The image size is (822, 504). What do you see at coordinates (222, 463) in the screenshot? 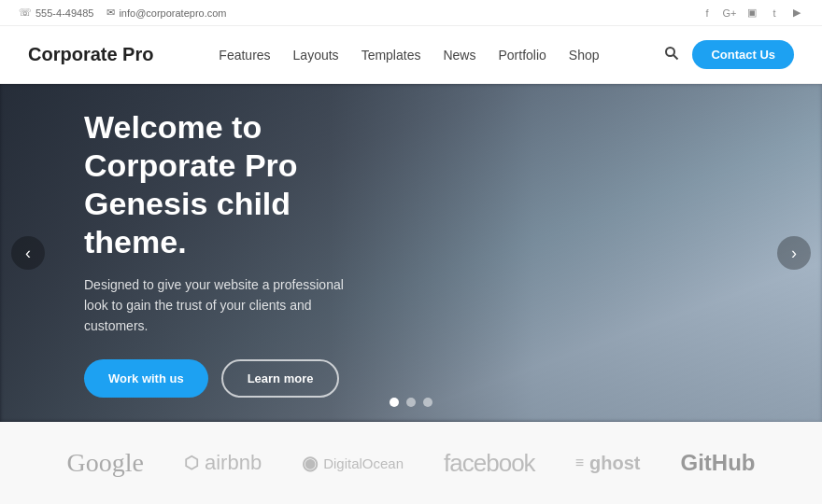
I see `logo-airbnb: ⬡ airbnb` at bounding box center [222, 463].